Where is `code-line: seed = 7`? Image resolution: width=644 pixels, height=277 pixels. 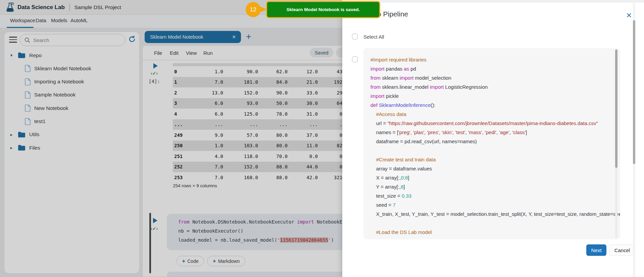
code-line: seed = 7 is located at coordinates (495, 205).